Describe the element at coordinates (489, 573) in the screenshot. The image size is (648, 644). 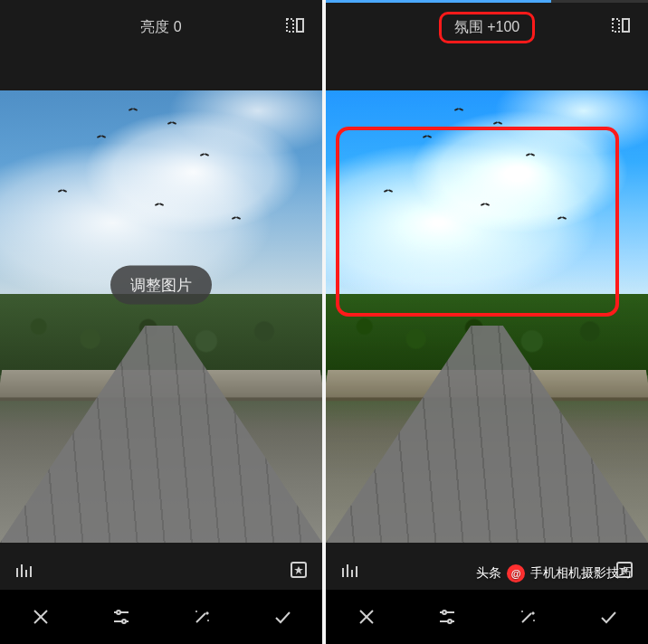
I see `watermark-prefix: 头条` at that location.